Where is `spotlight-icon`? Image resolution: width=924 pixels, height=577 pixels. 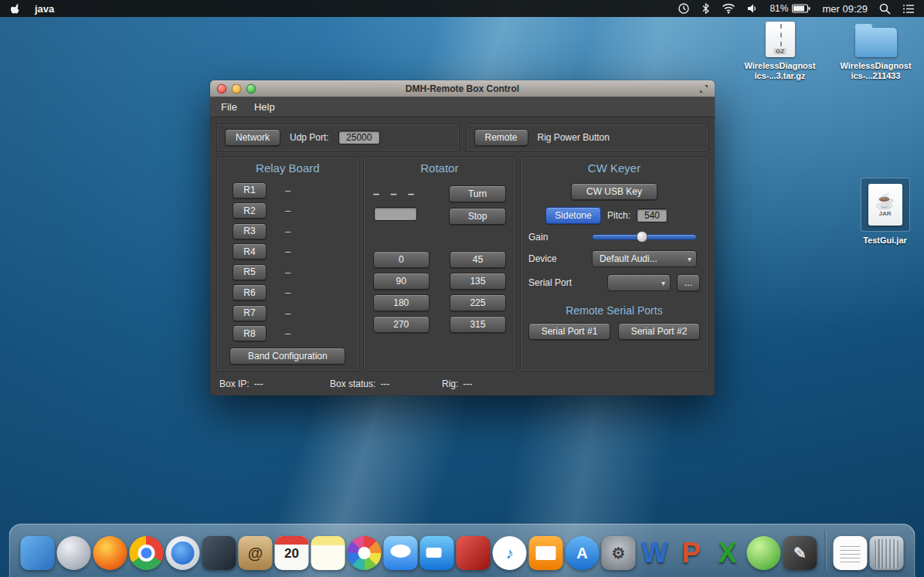
spotlight-icon is located at coordinates (885, 9).